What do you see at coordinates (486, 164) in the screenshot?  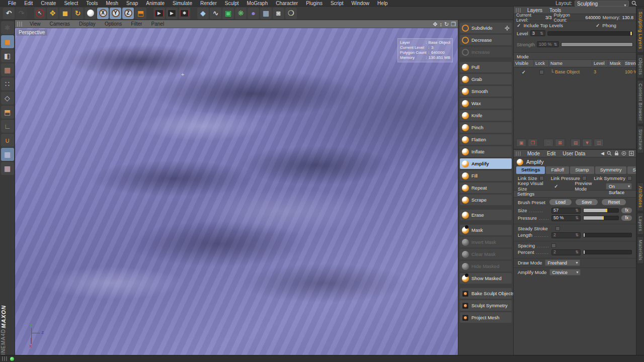 I see `tool-amplify: Amplify` at bounding box center [486, 164].